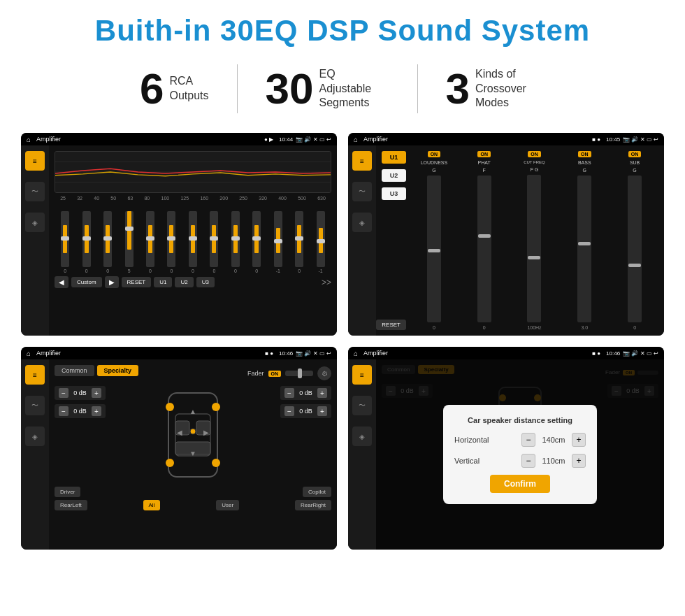 The image size is (685, 616). What do you see at coordinates (313, 505) in the screenshot?
I see `rearright-btn: RearRight` at bounding box center [313, 505].